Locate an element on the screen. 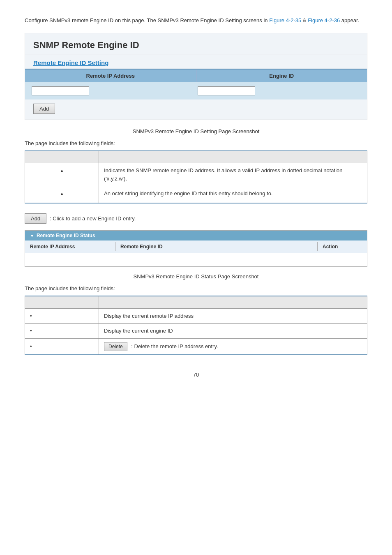 The image size is (392, 555). figure-link-1: Figure 4-2-35 is located at coordinates (285, 21).